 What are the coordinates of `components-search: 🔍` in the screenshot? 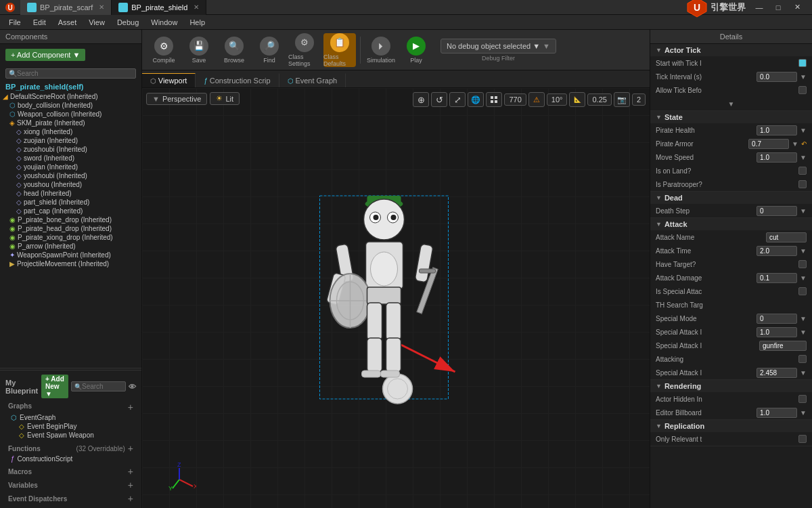 It's located at (70, 73).